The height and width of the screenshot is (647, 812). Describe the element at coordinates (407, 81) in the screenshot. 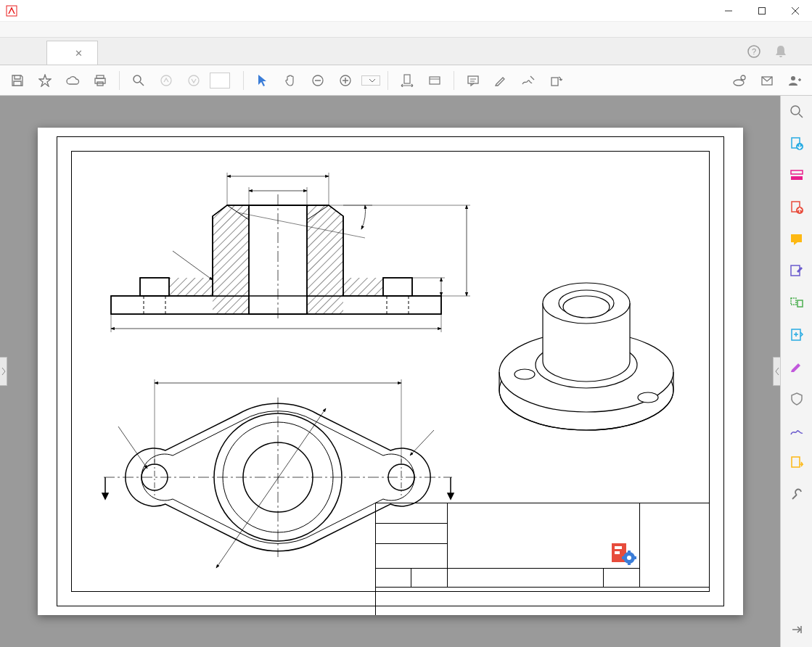

I see `fit-width-icon` at that location.